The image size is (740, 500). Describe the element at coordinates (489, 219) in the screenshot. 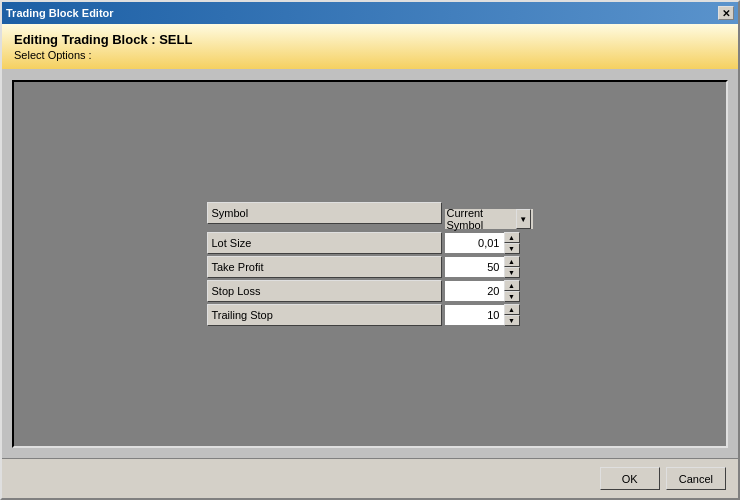

I see `symbol-dropdown: Current Symbol ▼` at that location.